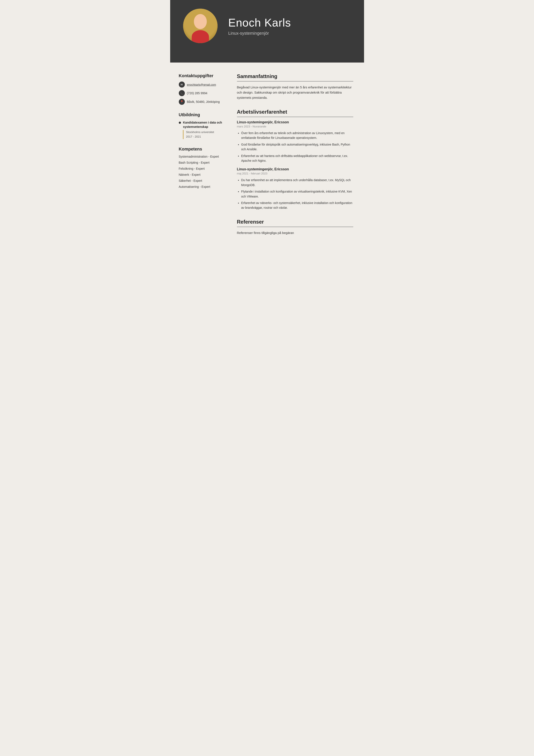 This screenshot has height=756, width=534. What do you see at coordinates (295, 223) in the screenshot?
I see `references-title: Referenser` at bounding box center [295, 223].